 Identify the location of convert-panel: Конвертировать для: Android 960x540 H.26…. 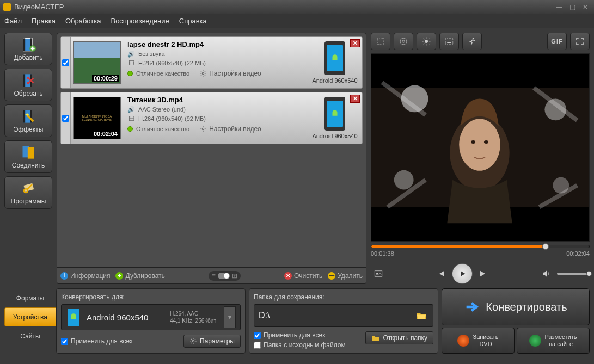
(151, 321).